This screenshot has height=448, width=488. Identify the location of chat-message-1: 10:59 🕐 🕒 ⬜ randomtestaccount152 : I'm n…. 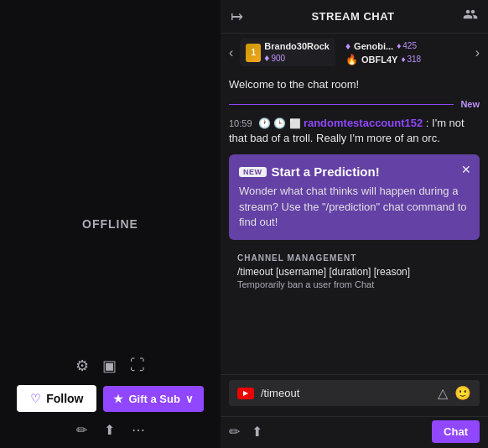
(354, 131).